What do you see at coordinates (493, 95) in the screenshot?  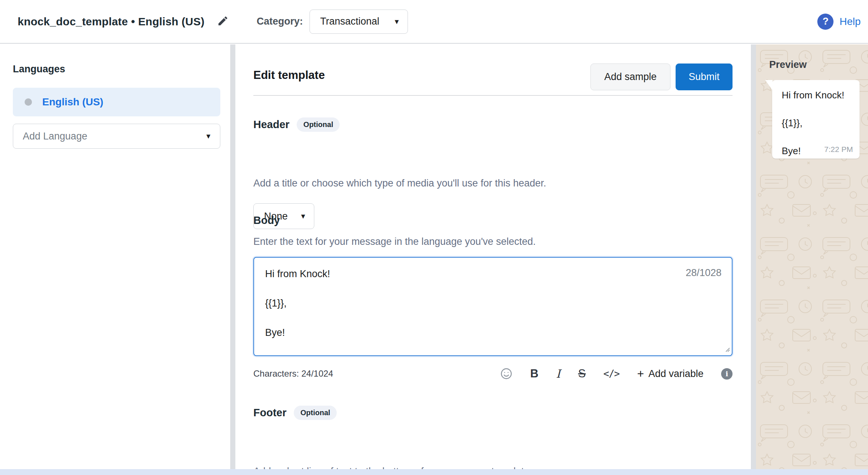 I see `section-divider` at bounding box center [493, 95].